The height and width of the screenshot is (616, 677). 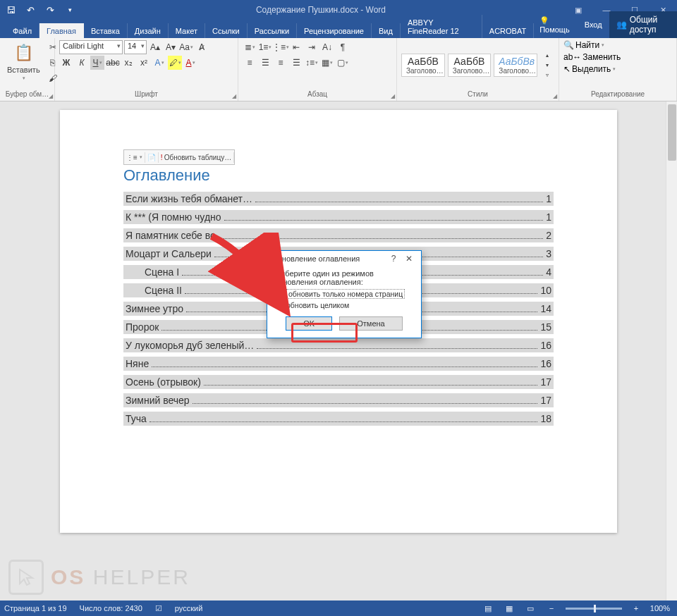 I want to click on change-case-icon: Aa▾, so click(x=186, y=47).